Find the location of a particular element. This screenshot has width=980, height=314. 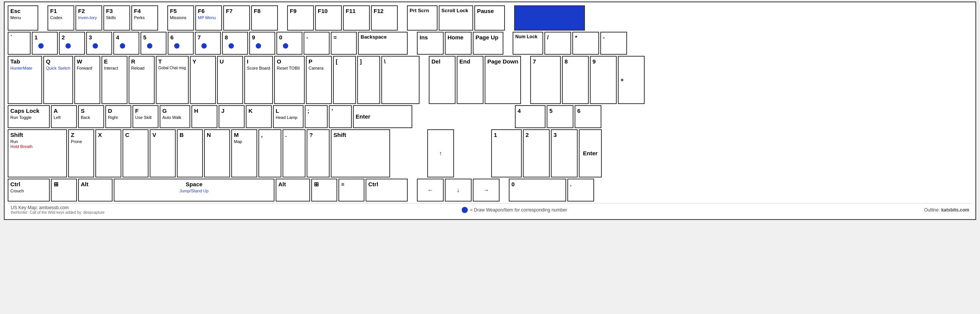

key-enter: Enter is located at coordinates (383, 117).